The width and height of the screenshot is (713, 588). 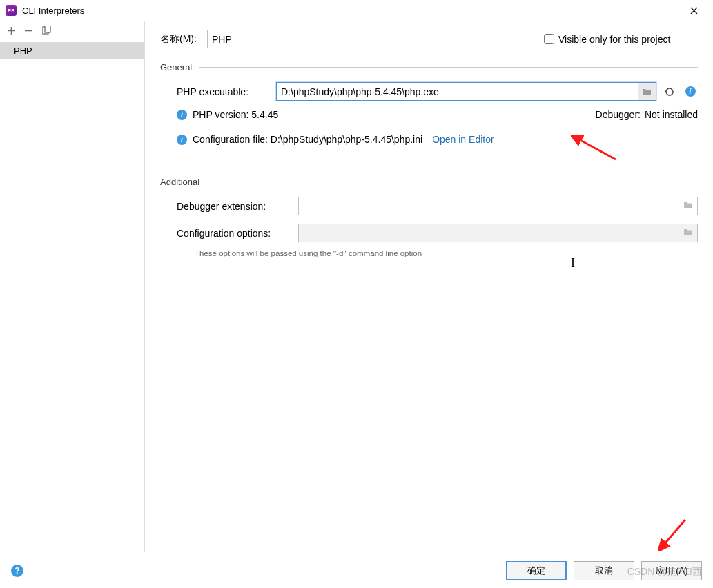 What do you see at coordinates (308, 139) in the screenshot?
I see `config-file-text: Configuration file: D:\phpStudy\php\php-…` at bounding box center [308, 139].